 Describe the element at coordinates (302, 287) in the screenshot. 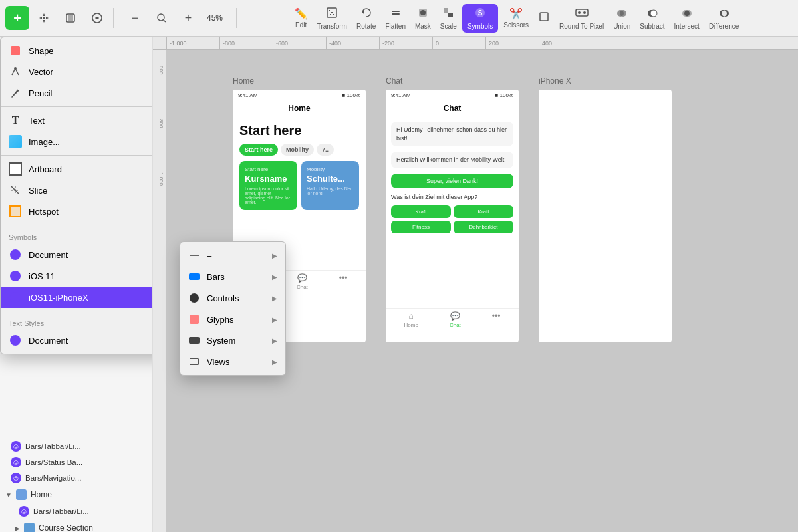

I see `nav-chat-label: Chat` at that location.